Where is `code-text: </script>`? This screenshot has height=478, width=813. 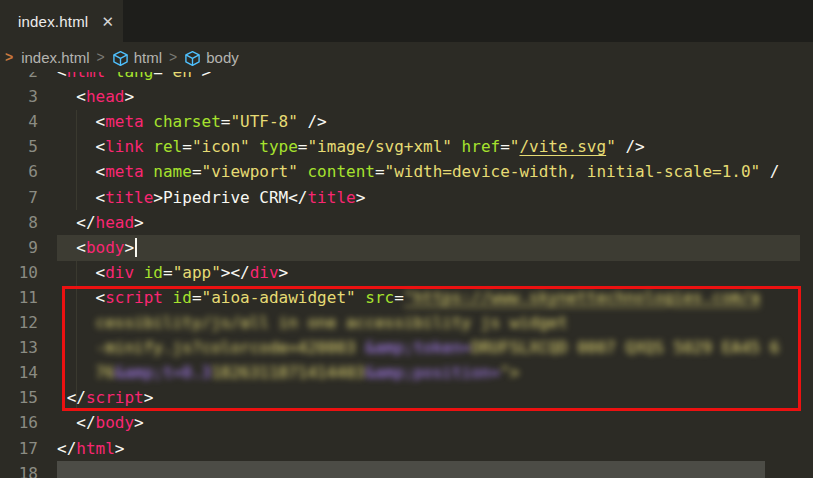
code-text: </script> is located at coordinates (105, 398).